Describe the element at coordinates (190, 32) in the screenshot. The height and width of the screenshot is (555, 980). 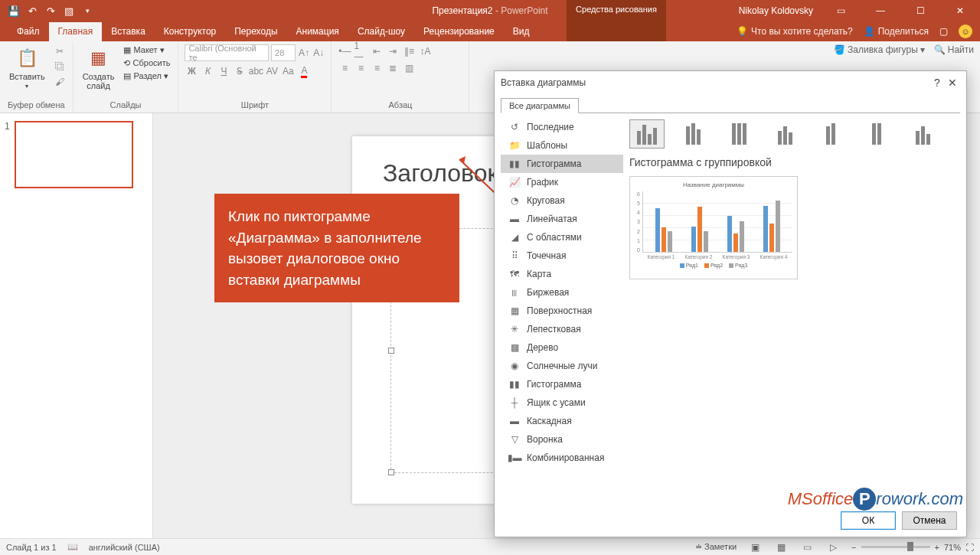
I see `tab-design: Конструктор` at that location.